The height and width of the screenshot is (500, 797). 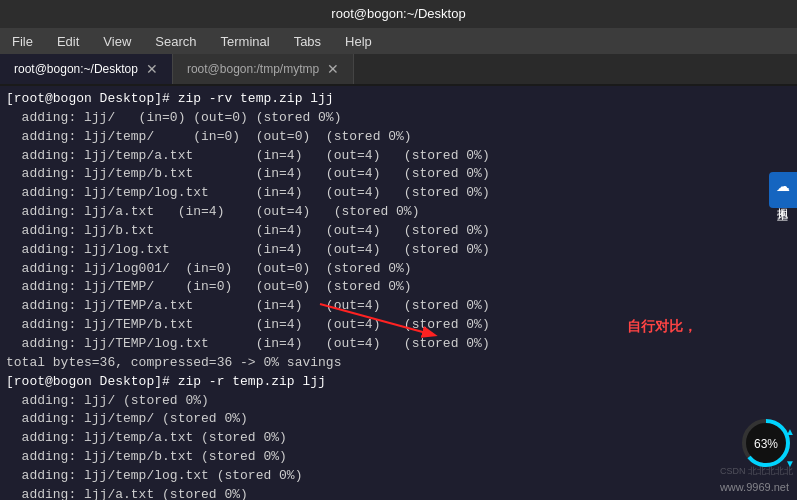 I want to click on terminal-line-14: total bytes=36, compressed=36 -> 0% savi…, so click(x=398, y=364).